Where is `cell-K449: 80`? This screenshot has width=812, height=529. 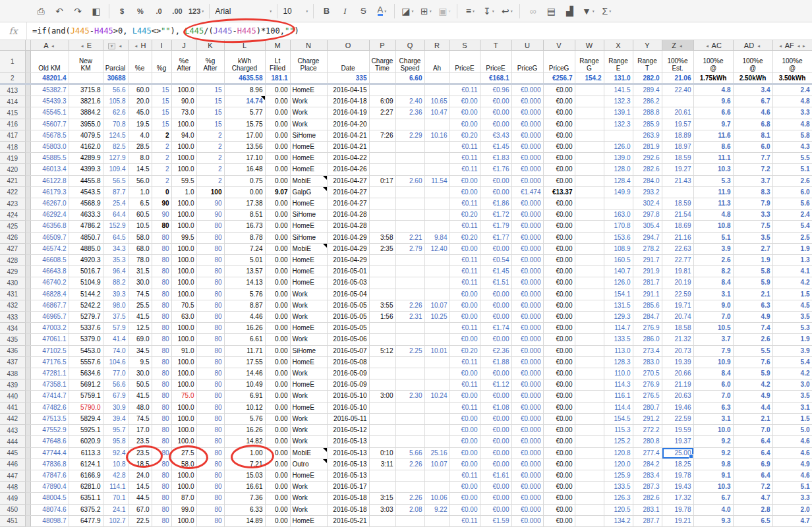
cell-K449: 80 is located at coordinates (210, 498).